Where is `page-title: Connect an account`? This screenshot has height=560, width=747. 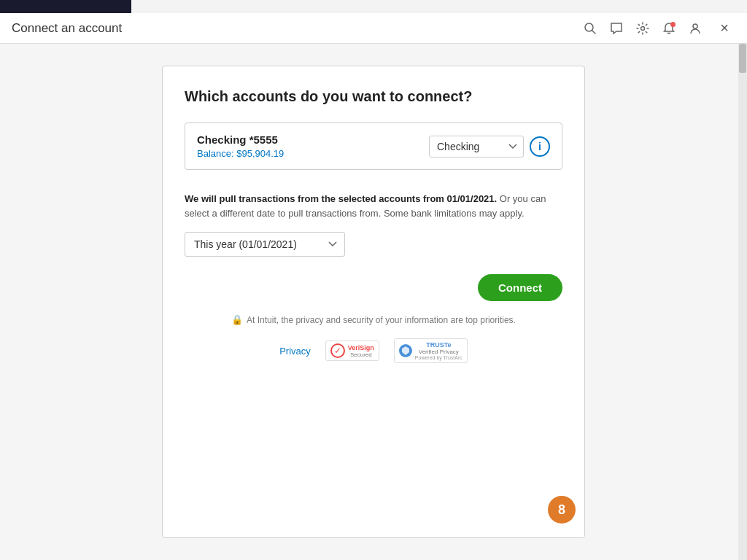 page-title: Connect an account is located at coordinates (67, 28).